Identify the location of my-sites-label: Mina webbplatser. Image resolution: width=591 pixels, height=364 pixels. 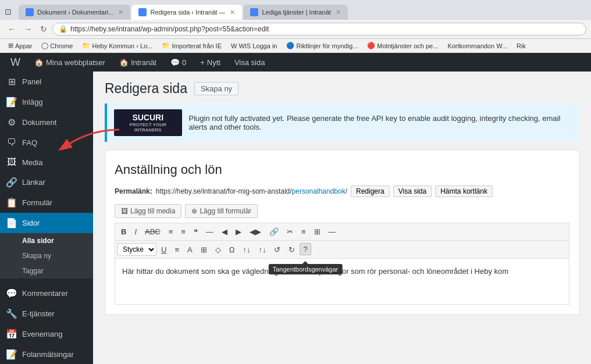
(76, 63).